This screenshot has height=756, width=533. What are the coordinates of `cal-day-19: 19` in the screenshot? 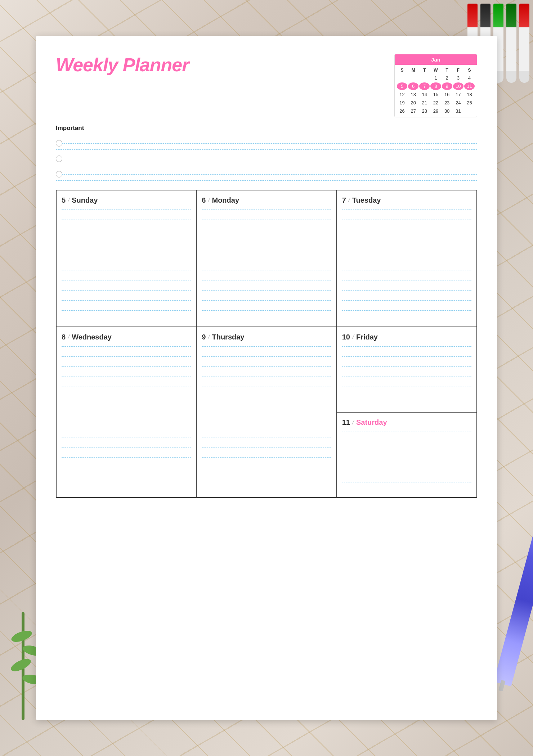 It's located at (402, 103).